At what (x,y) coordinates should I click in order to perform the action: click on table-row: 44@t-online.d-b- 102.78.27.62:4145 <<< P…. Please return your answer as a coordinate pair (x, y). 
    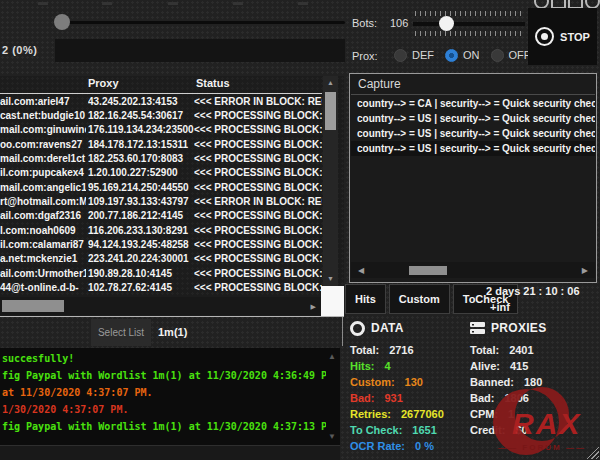
    Looking at the image, I should click on (161, 287).